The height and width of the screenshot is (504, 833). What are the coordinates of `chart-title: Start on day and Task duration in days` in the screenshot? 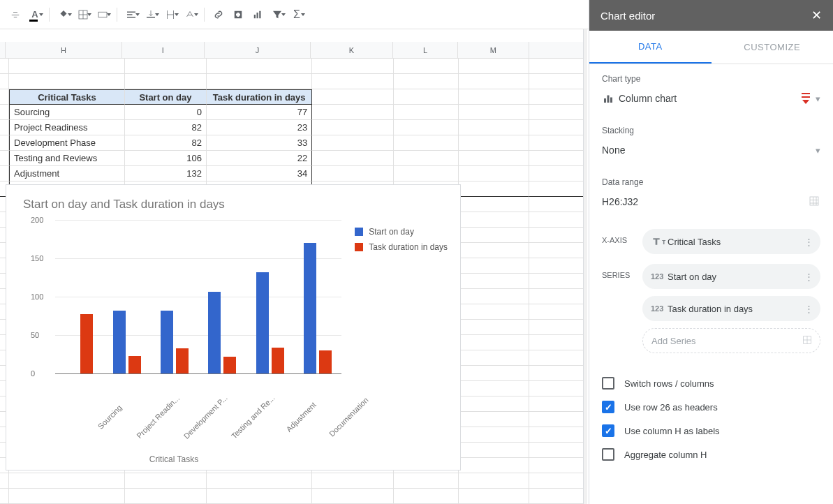 It's located at (233, 198).